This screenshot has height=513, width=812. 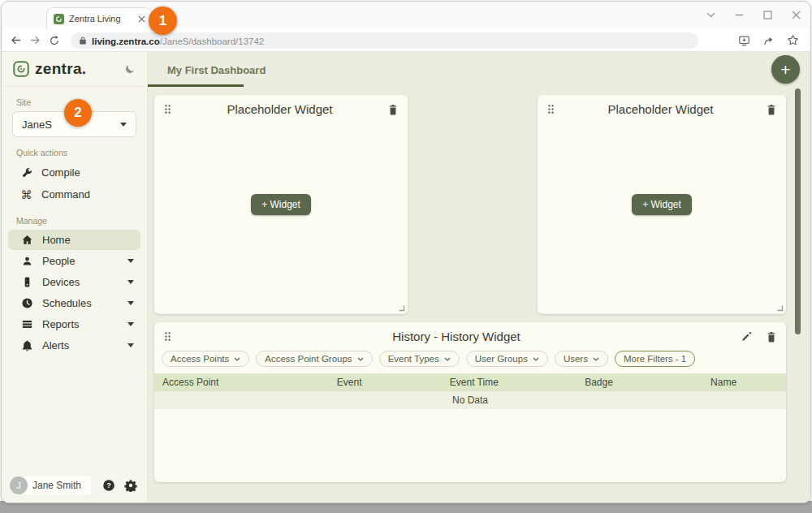 I want to click on sidebar-item-devices: Devices, so click(x=75, y=282).